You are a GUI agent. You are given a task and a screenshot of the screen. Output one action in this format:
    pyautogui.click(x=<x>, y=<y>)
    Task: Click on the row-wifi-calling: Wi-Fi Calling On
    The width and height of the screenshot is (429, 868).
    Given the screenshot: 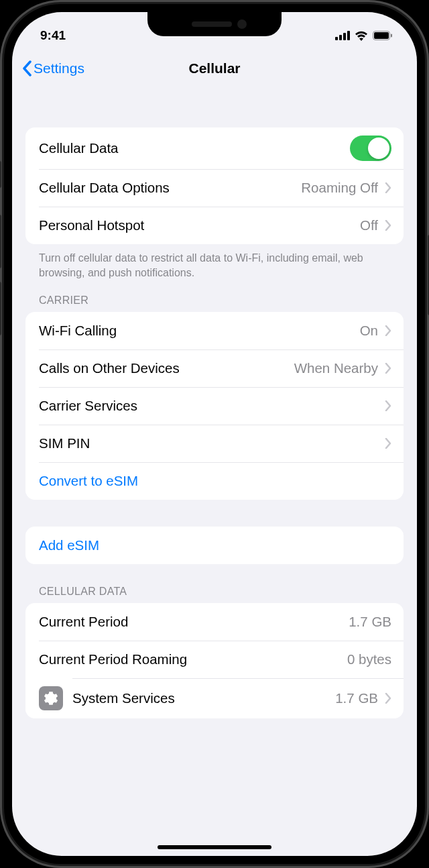 What is the action you would take?
    pyautogui.click(x=214, y=331)
    